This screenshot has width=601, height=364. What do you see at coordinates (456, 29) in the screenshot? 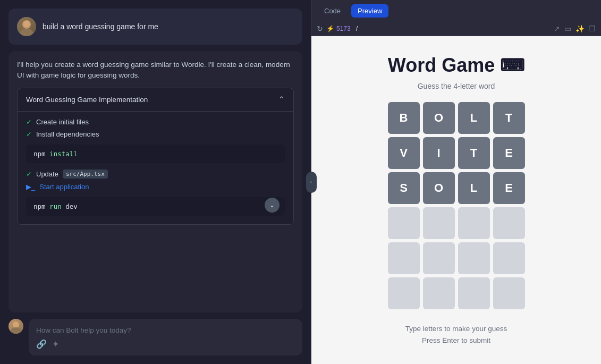
I see `url-bar: ↻ ⚡ 5173 ↗ ▭ ✨ ❐` at bounding box center [456, 29].